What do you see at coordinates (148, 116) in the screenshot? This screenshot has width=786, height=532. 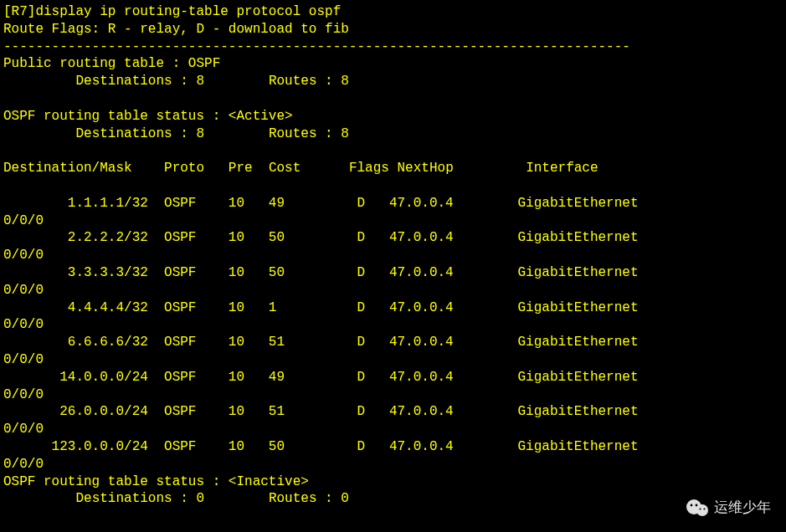 I see `active-status-title: OSPF routing table status : <Active>` at bounding box center [148, 116].